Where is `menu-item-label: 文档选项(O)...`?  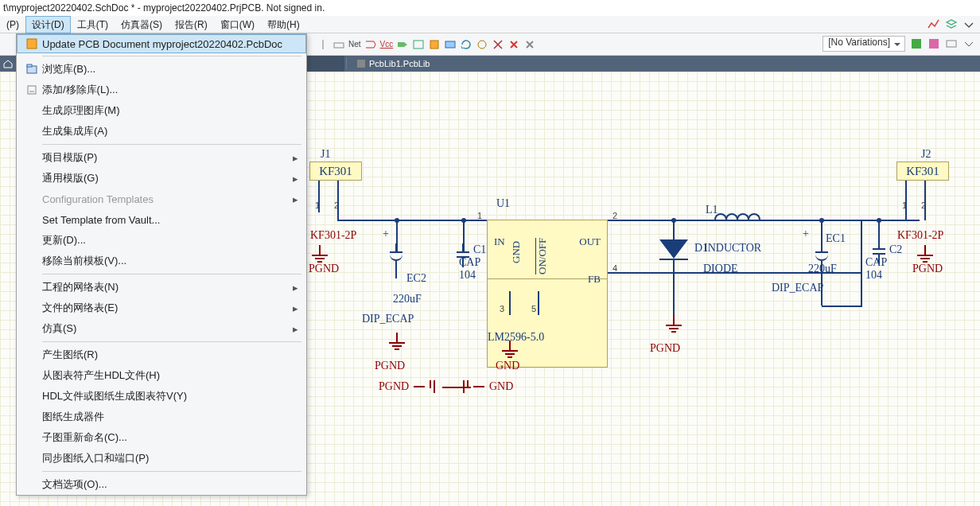 menu-item-label: 文档选项(O)... is located at coordinates (170, 485).